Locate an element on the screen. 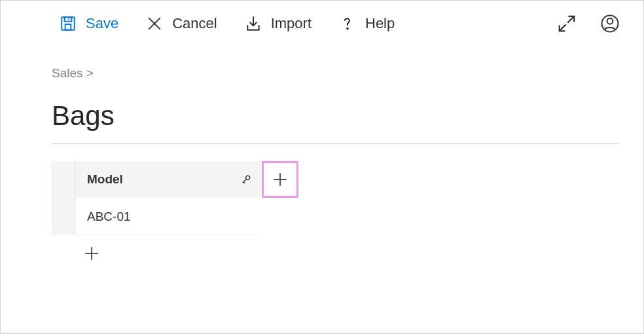 The height and width of the screenshot is (334, 644). save-button: Save is located at coordinates (89, 24).